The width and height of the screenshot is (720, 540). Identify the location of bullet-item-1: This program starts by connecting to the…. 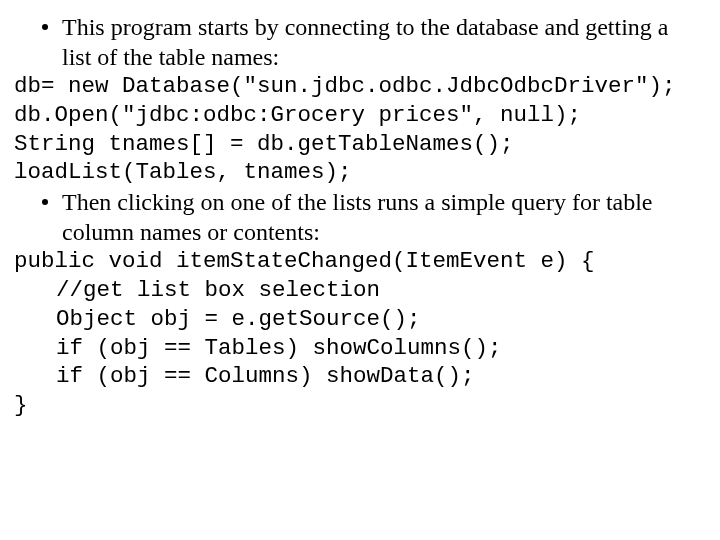
(372, 42).